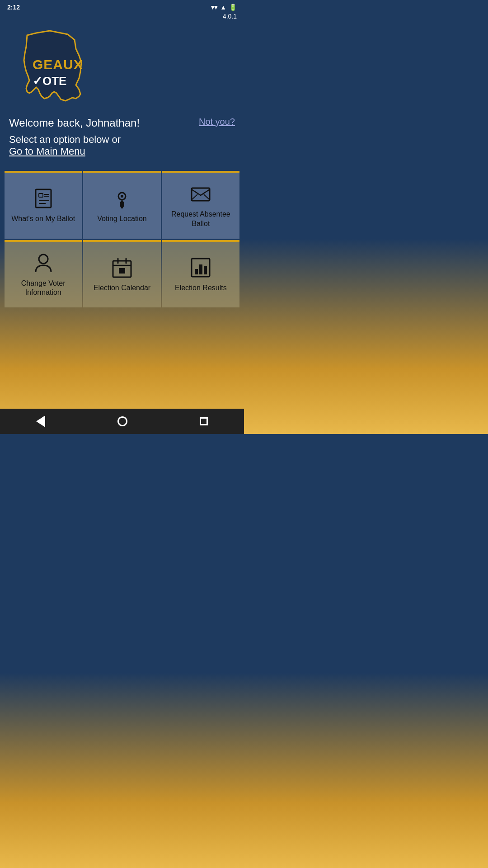 This screenshot has height=868, width=488. What do you see at coordinates (223, 7) in the screenshot?
I see `signal-icon: ▲` at bounding box center [223, 7].